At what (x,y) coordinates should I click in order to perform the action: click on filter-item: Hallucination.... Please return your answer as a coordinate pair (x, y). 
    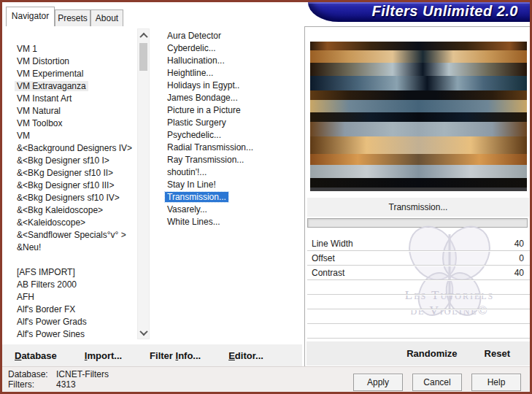
    Looking at the image, I should click on (228, 61).